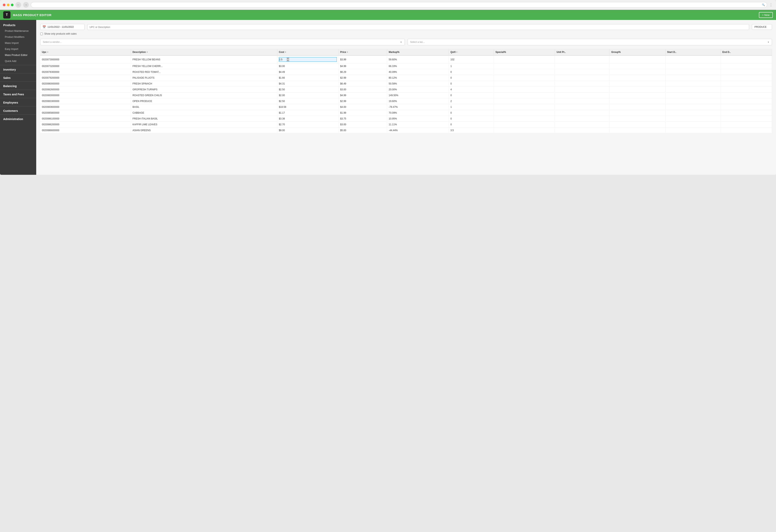  Describe the element at coordinates (18, 37) in the screenshot. I see `sidebar-item-product-modifiers: Product Modifiers` at that location.